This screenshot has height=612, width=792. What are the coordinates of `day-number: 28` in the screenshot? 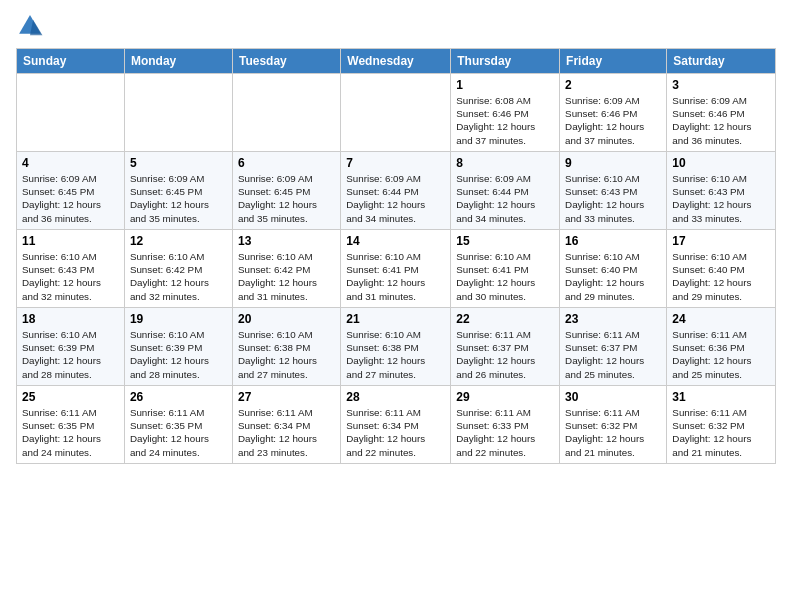 It's located at (396, 397).